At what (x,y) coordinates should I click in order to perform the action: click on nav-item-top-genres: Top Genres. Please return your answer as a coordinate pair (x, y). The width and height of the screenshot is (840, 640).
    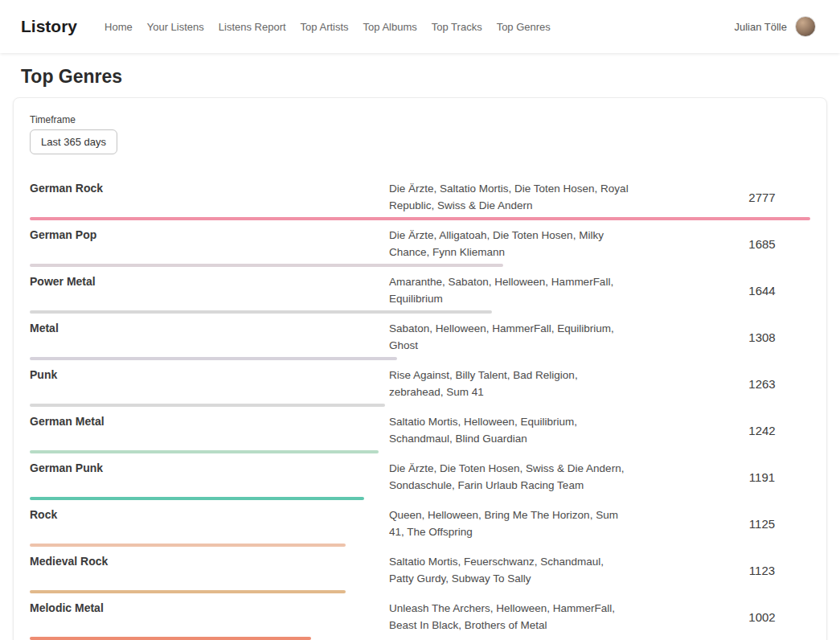
    Looking at the image, I should click on (524, 27).